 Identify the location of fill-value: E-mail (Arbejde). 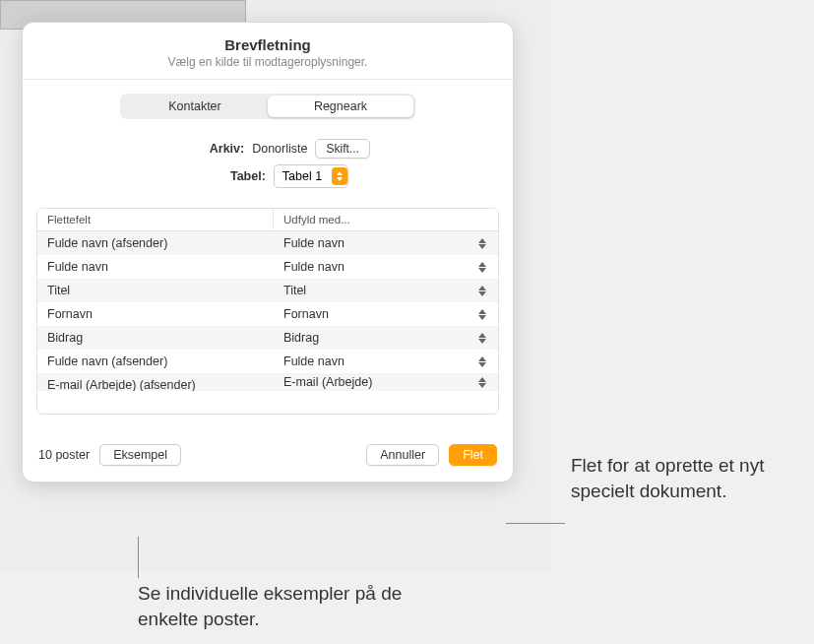
(328, 382).